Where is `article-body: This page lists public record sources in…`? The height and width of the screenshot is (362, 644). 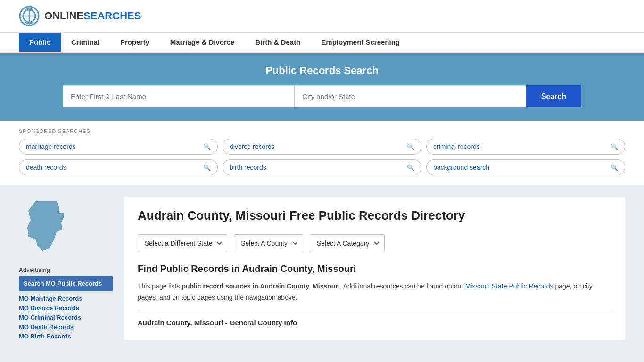 article-body: This page lists public record sources in… is located at coordinates (375, 292).